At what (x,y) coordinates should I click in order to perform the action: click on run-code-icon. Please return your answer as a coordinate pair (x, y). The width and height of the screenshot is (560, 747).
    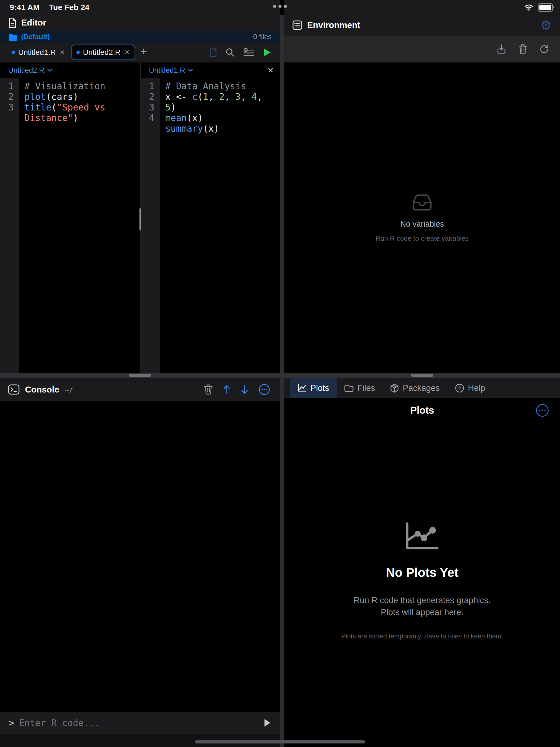
    Looking at the image, I should click on (267, 723).